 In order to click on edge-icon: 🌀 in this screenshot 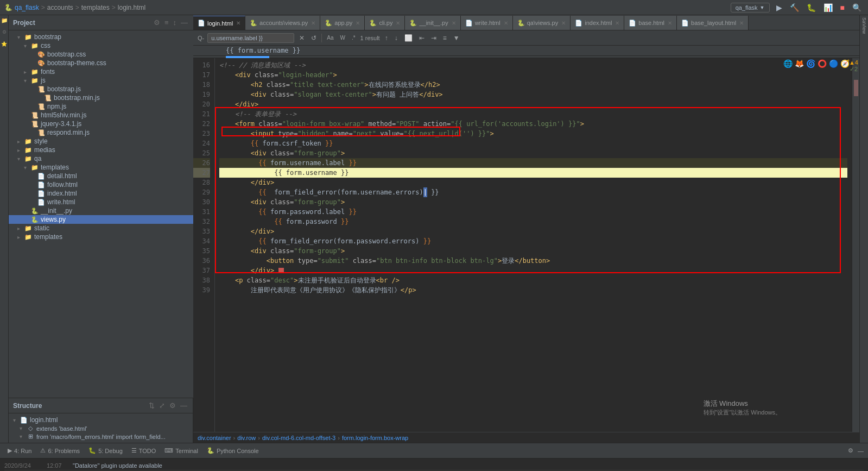, I will do `click(811, 64)`.